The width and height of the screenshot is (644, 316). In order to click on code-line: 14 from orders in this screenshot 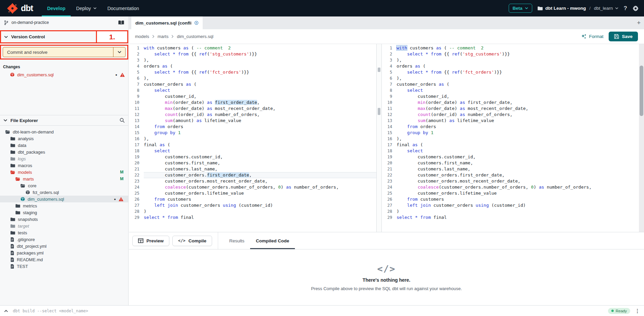, I will do `click(510, 127)`.